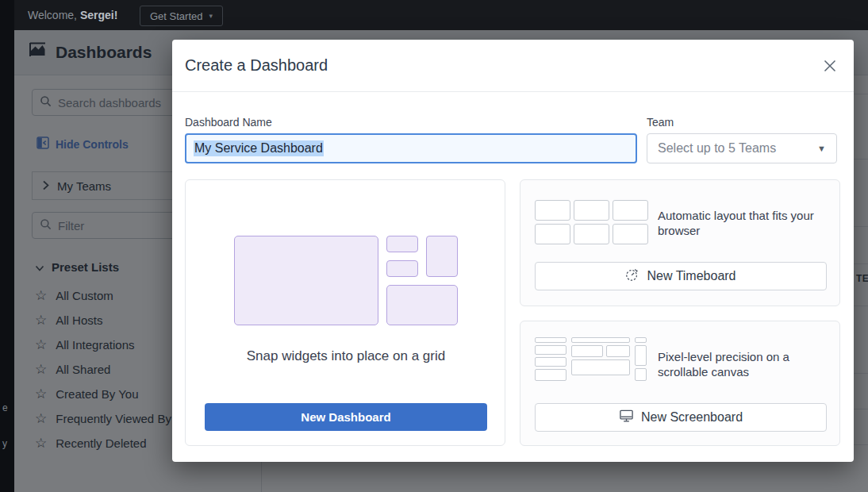 This screenshot has height=492, width=868. I want to click on timeboard-layout-illustration, so click(592, 222).